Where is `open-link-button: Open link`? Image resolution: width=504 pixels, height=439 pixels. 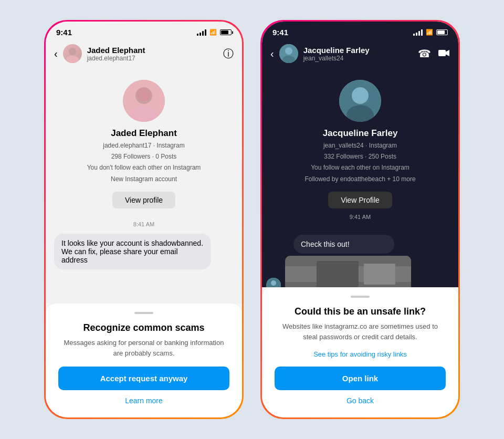
open-link-button: Open link is located at coordinates (360, 378).